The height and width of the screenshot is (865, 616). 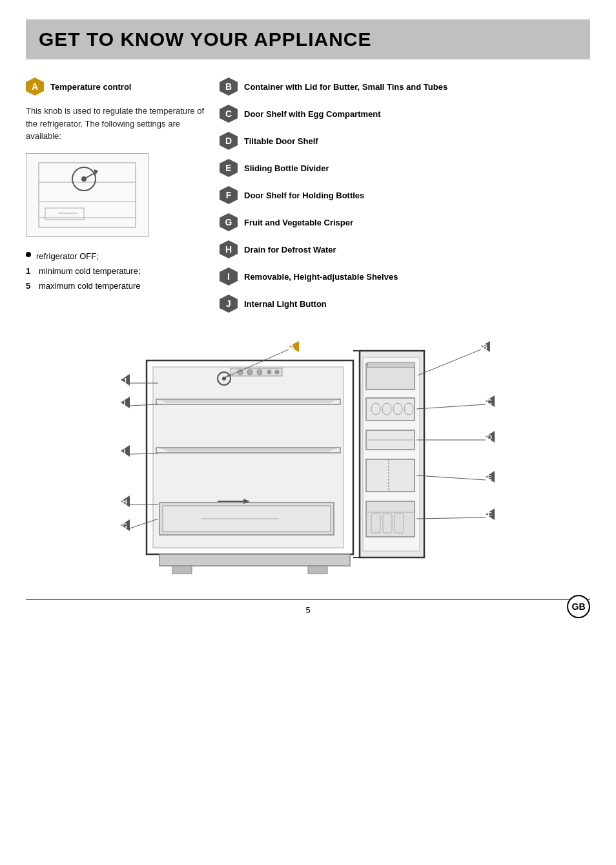 I want to click on component-i-label: Removable, Height-adjustable Shelves, so click(x=321, y=276).